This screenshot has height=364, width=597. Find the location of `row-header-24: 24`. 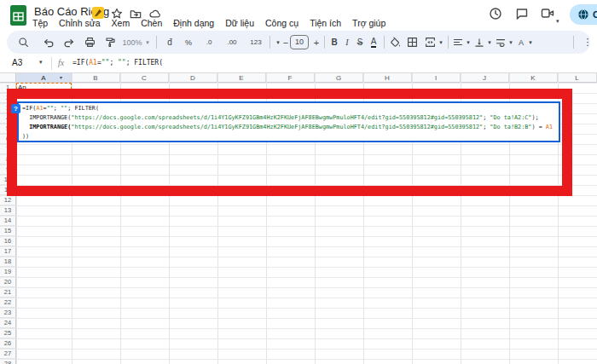

row-header-24: 24 is located at coordinates (9, 323).